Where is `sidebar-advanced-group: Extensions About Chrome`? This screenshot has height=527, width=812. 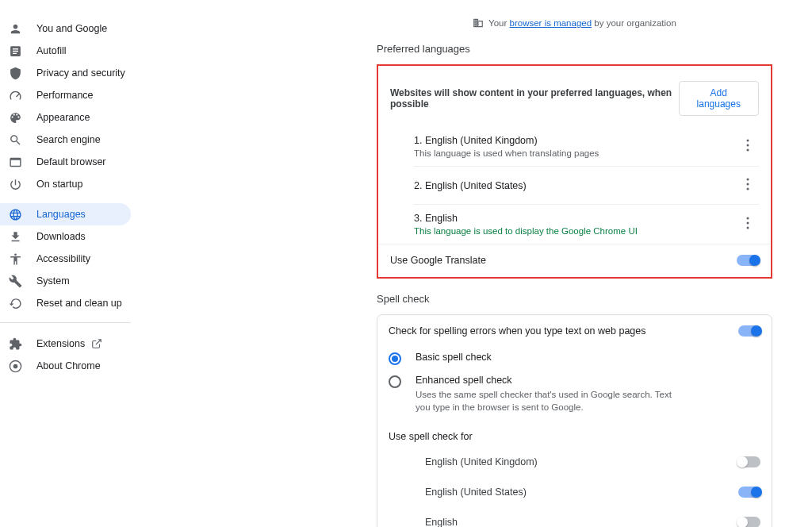 sidebar-advanced-group: Extensions About Chrome is located at coordinates (65, 349).